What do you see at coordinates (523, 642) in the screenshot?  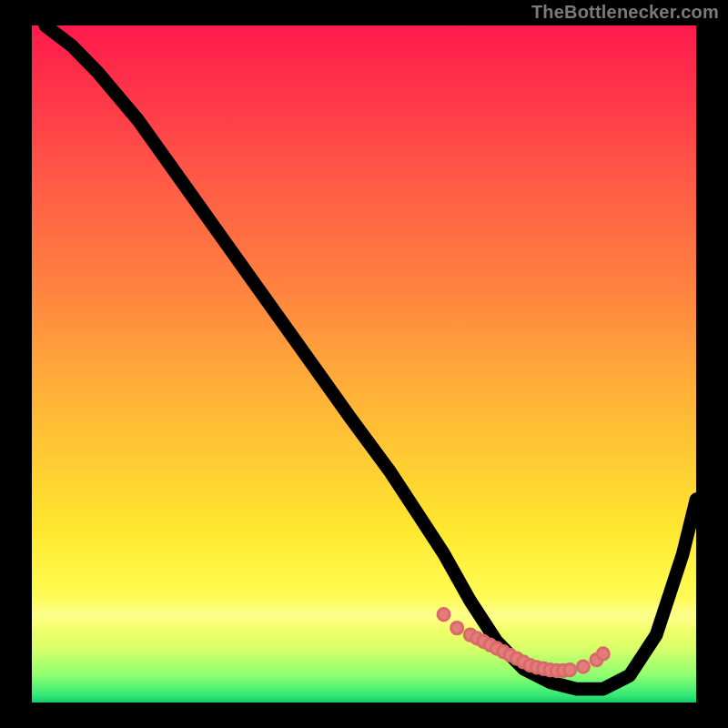 I see `optimal-dots-group` at bounding box center [523, 642].